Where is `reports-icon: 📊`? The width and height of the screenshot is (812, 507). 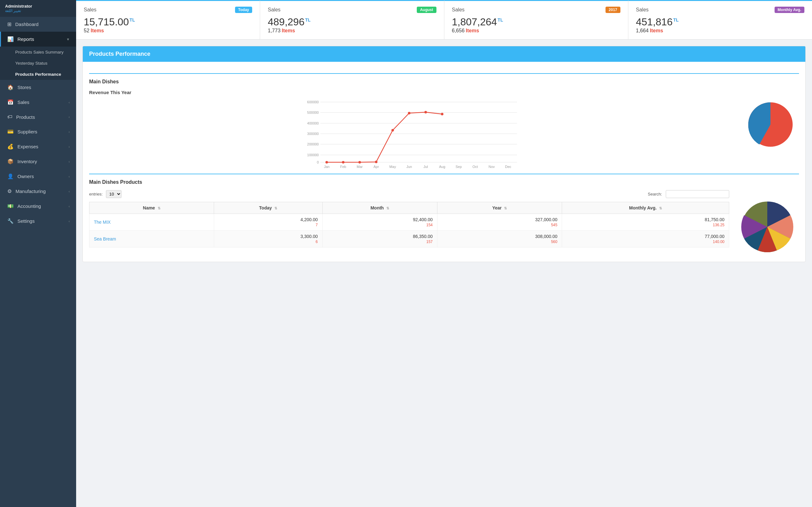 reports-icon: 📊 is located at coordinates (11, 39).